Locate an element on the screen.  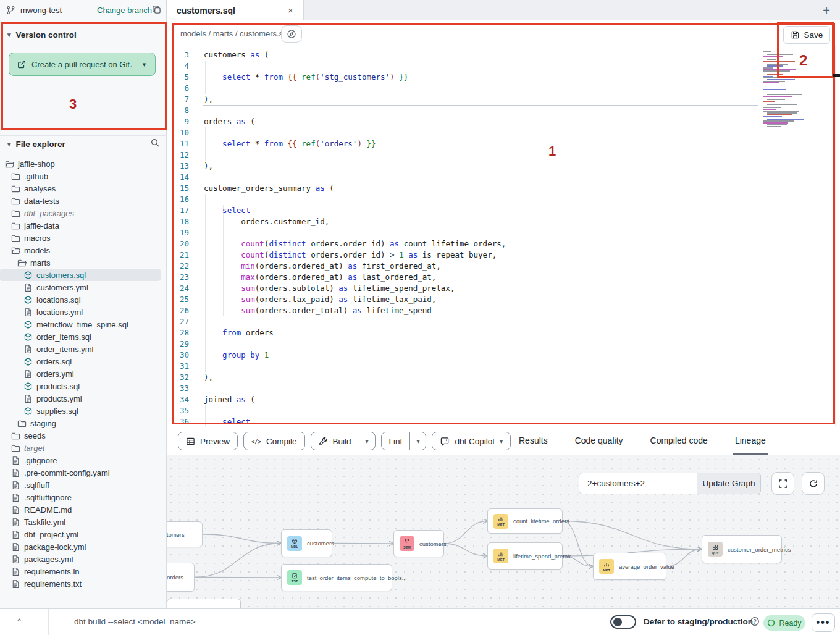
code-line-33: 33 is located at coordinates (463, 389).